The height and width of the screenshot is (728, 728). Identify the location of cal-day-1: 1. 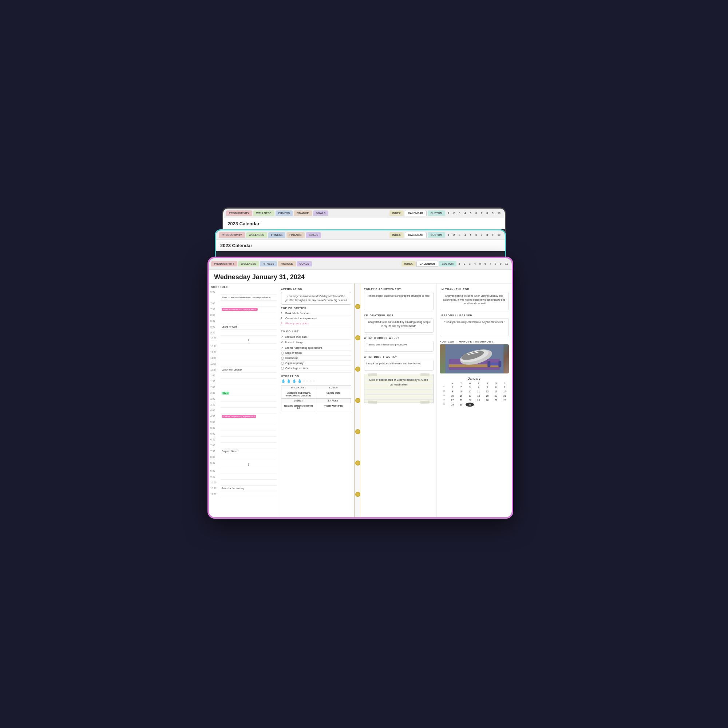
(452, 387).